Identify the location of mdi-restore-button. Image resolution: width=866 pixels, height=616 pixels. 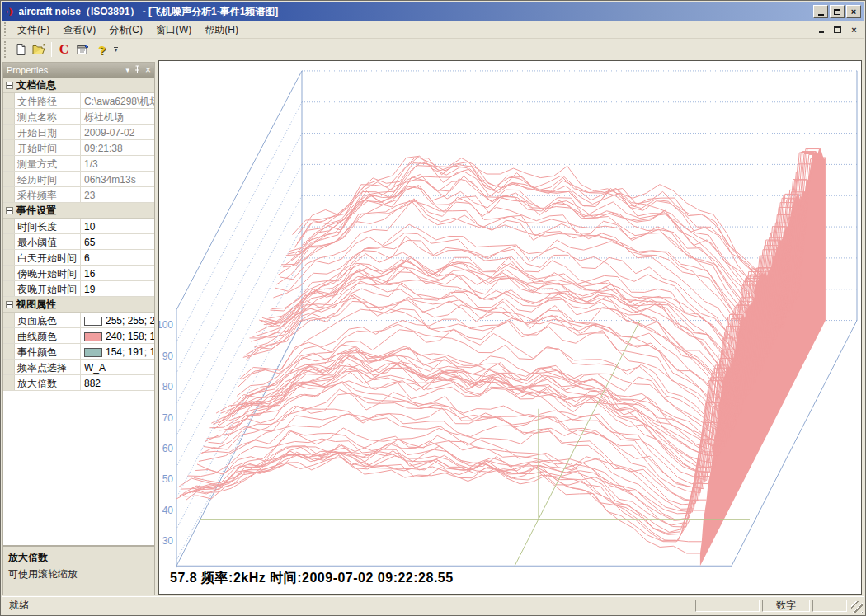
(838, 30).